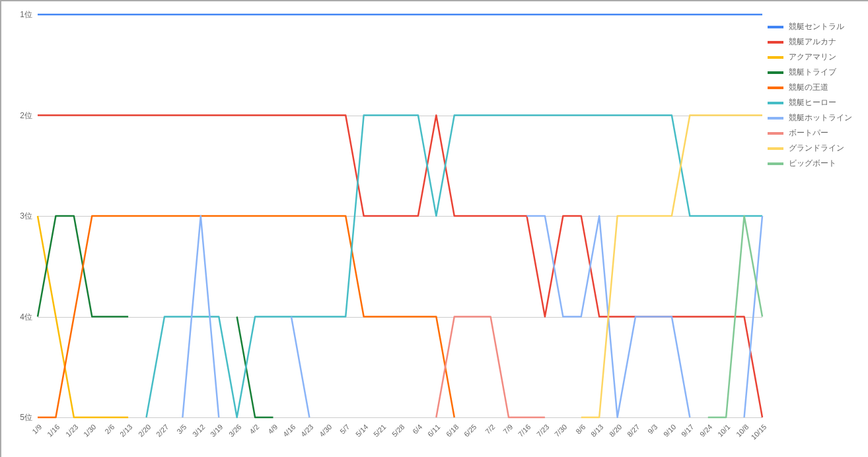  I want to click on legend-item: 競艇ヒーロー, so click(810, 103).